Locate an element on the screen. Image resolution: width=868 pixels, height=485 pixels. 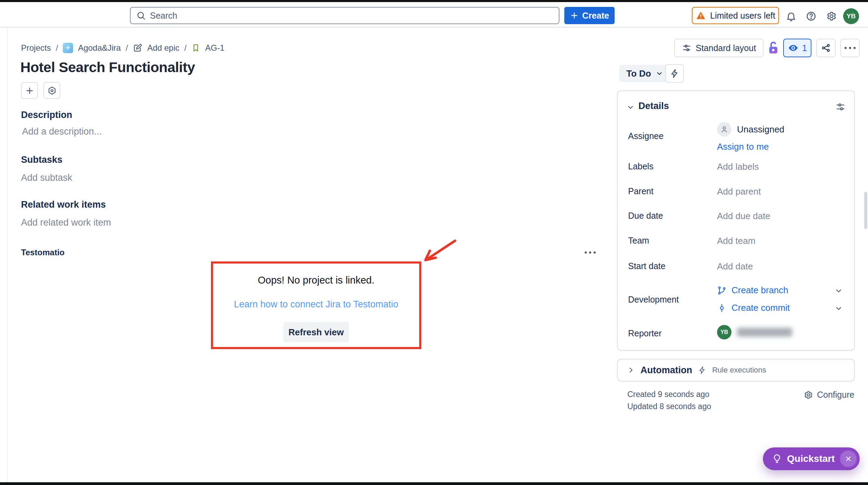
breadcrumb-projects-link: Projects is located at coordinates (36, 48).